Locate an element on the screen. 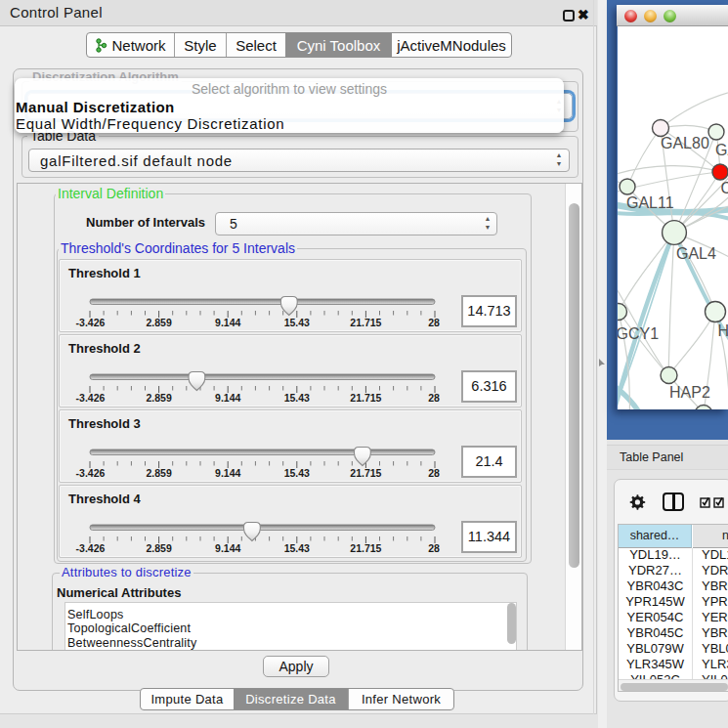 This screenshot has height=728, width=728. svg-text: H is located at coordinates (723, 330).